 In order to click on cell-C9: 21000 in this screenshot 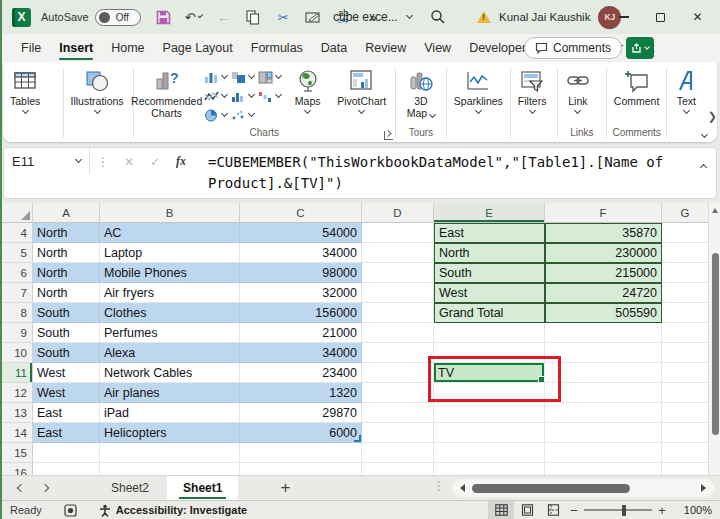, I will do `click(301, 333)`.